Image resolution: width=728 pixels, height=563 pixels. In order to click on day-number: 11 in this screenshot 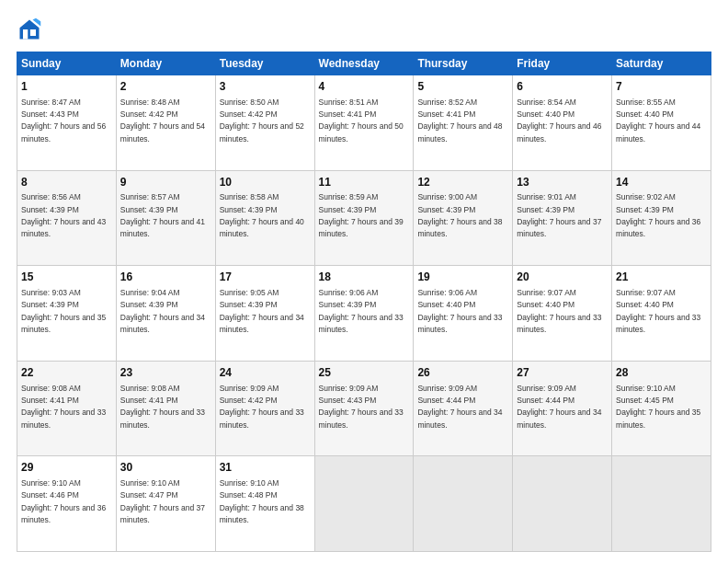, I will do `click(364, 182)`.